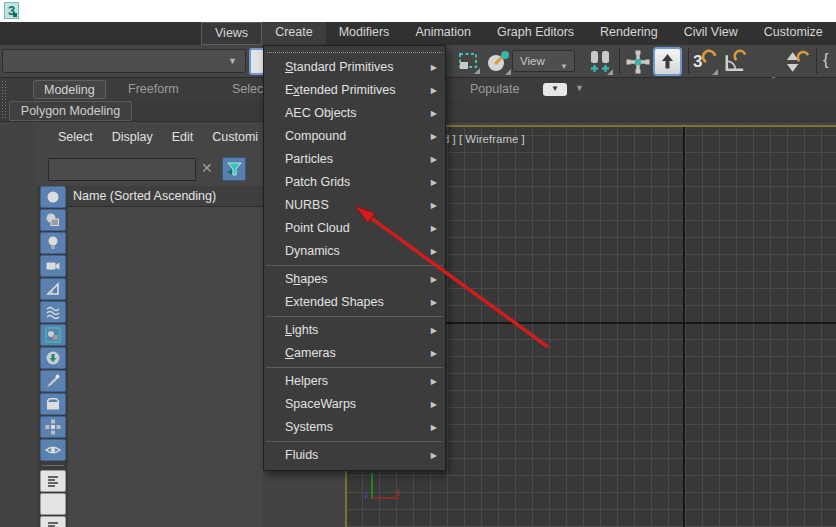 This screenshot has height=527, width=836. I want to click on menu-item-label: AEC Objects, so click(321, 113).